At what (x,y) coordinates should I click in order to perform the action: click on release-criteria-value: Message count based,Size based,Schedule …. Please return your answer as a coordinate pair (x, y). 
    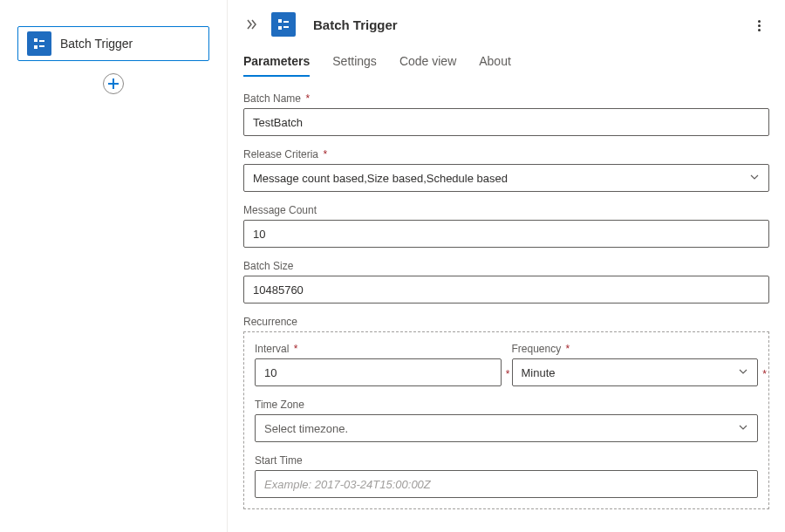
    Looking at the image, I should click on (380, 178).